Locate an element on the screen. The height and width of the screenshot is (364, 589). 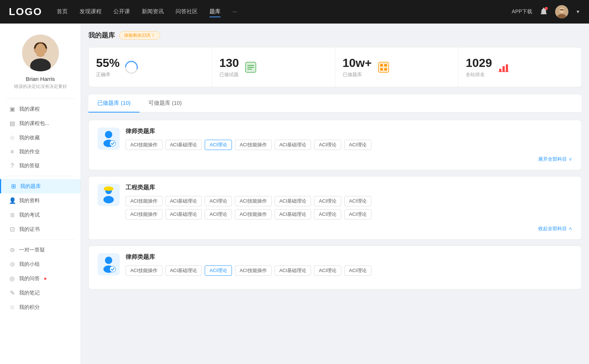
ltag2-2: ACI理论 is located at coordinates (218, 271).